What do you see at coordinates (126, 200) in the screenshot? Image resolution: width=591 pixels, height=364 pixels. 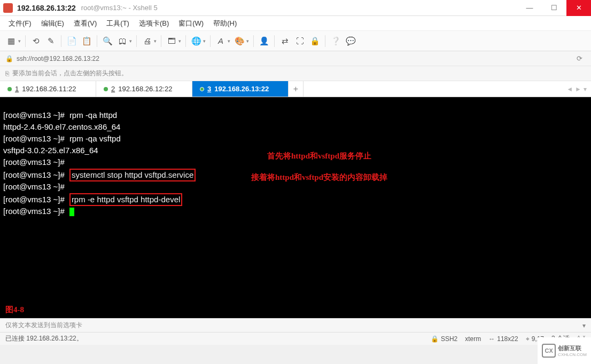 I see `highlighted-cmd-erase: rpm -e httpd vsftpd httpd-devel` at bounding box center [126, 200].